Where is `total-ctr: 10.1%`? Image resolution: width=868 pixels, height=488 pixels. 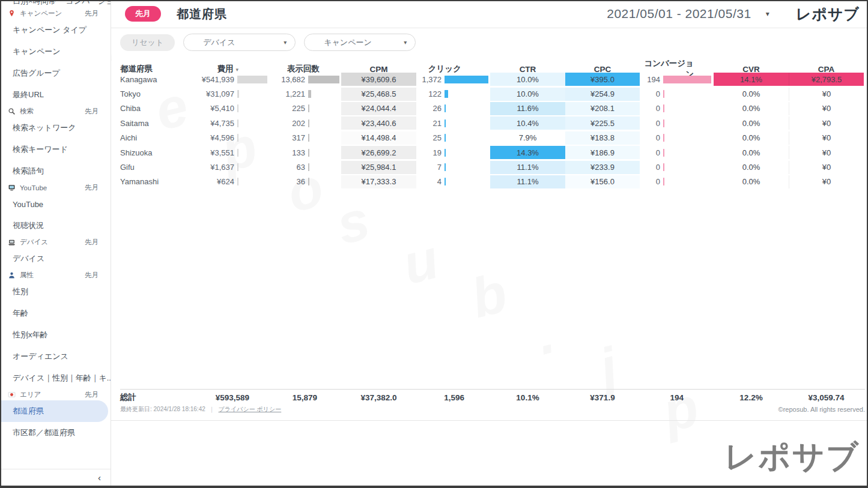
total-ctr: 10.1% is located at coordinates (527, 397).